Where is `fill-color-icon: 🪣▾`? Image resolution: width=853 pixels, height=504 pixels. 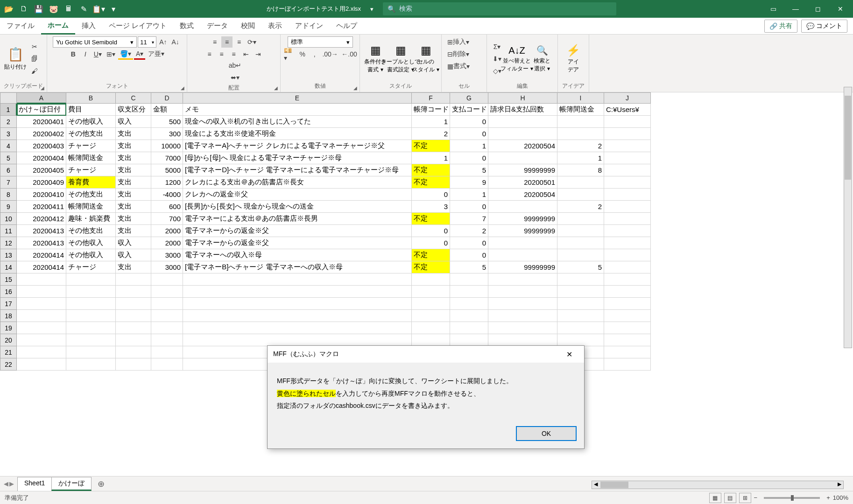
fill-color-icon: 🪣▾ is located at coordinates (126, 54).